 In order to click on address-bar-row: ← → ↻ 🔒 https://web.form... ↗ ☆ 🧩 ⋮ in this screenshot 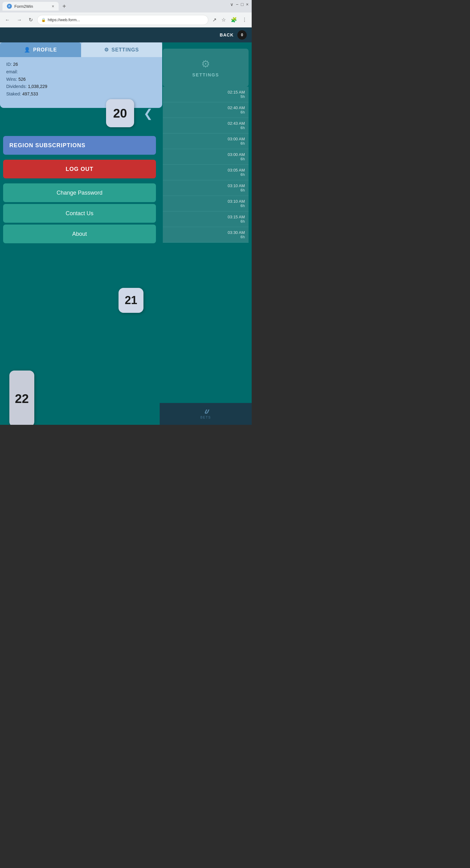, I will do `click(126, 20)`.